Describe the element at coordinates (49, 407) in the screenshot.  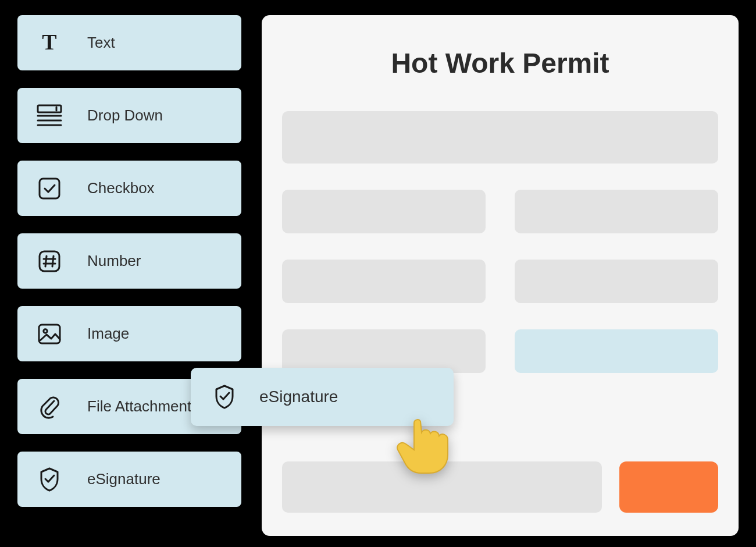
I see `attachment-icon` at that location.